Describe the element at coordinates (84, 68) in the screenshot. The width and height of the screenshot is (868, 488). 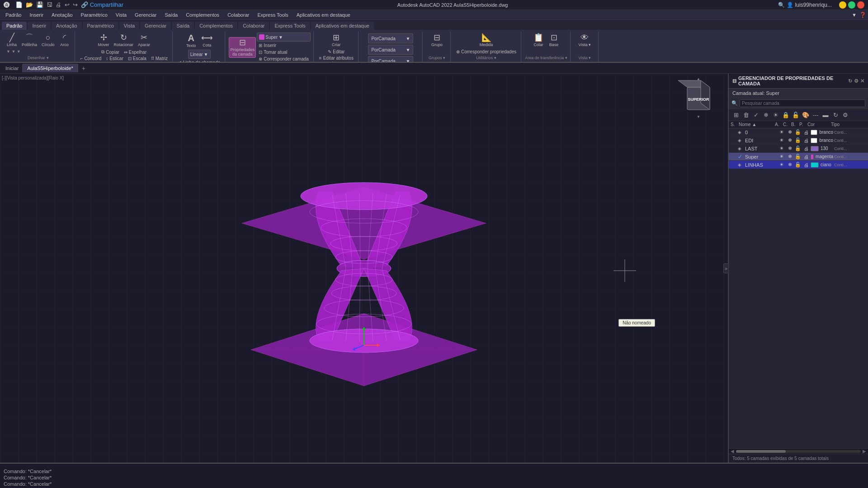
I see `tab-add-btn: +` at that location.